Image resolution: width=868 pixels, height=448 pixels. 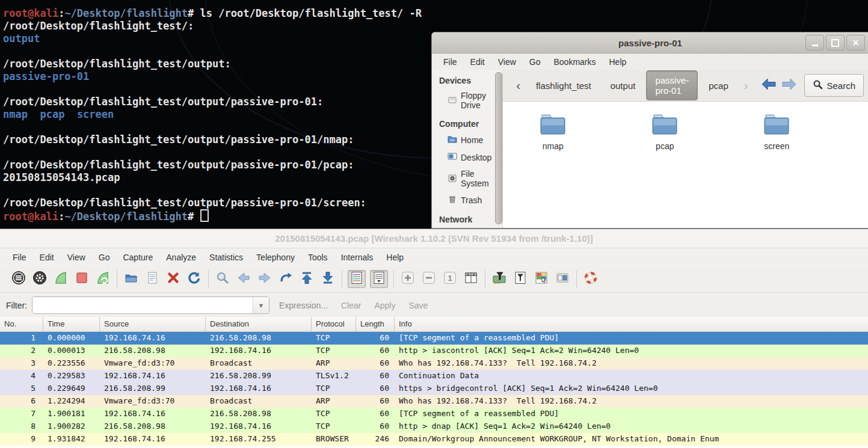 What do you see at coordinates (623, 85) in the screenshot?
I see `path-segment-output: output` at bounding box center [623, 85].